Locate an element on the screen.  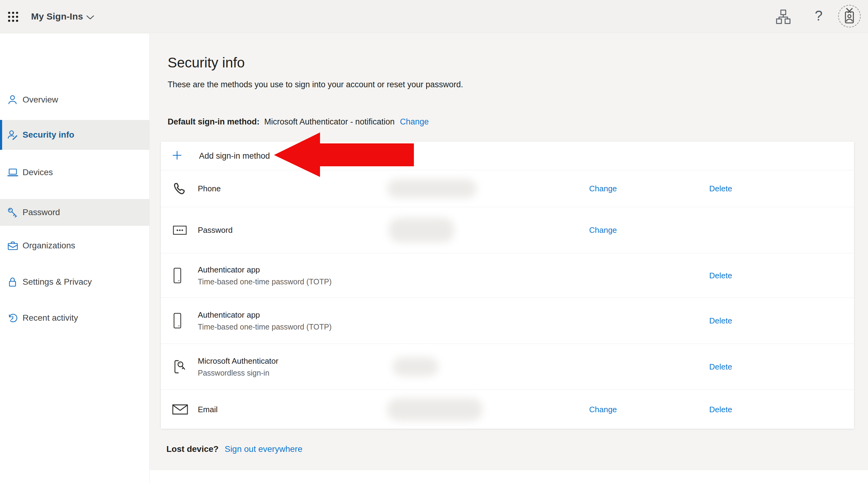
default-sign-in-method-line: Default sign-in method: Microsoft Authen… is located at coordinates (298, 122).